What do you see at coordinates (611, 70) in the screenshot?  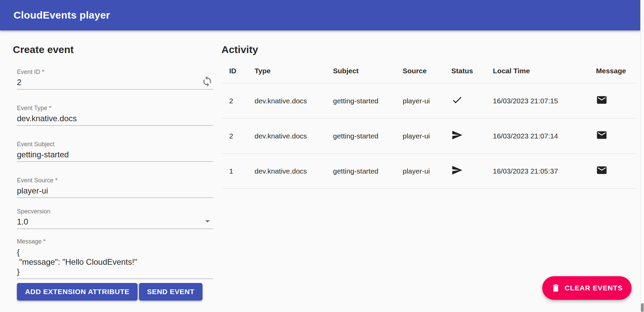 I see `col-header-message: Message` at bounding box center [611, 70].